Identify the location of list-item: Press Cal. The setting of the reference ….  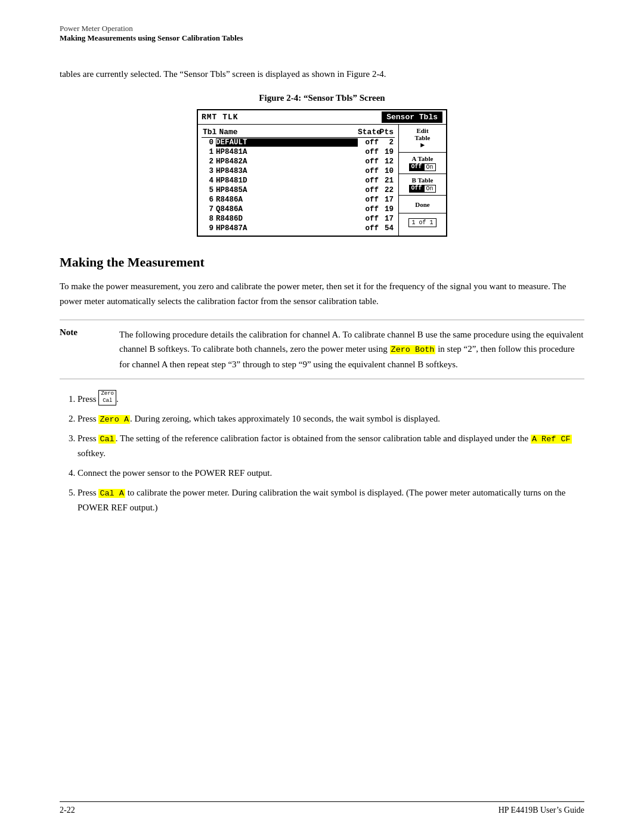
(331, 446).